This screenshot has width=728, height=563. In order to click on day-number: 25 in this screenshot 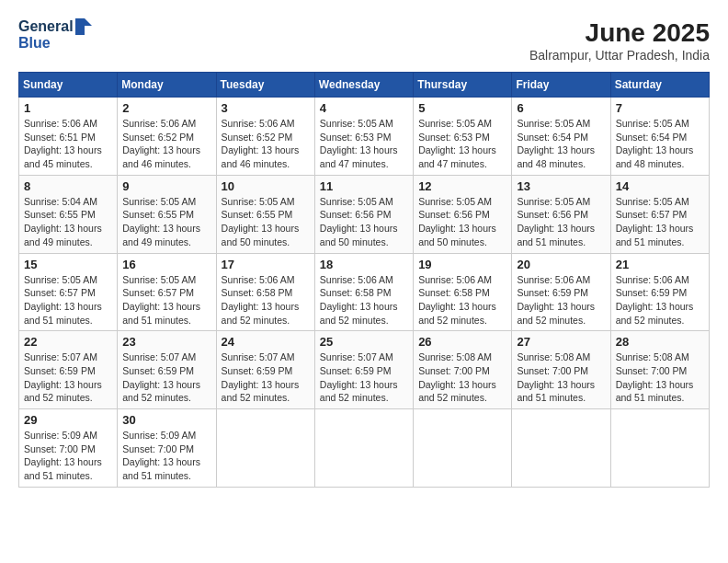, I will do `click(364, 342)`.